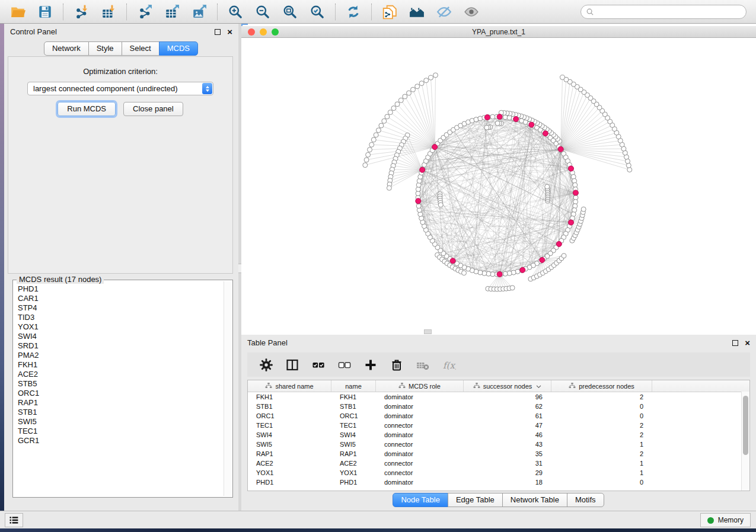 The image size is (756, 532). Describe the element at coordinates (81, 12) in the screenshot. I see `import-network-icon` at that location.